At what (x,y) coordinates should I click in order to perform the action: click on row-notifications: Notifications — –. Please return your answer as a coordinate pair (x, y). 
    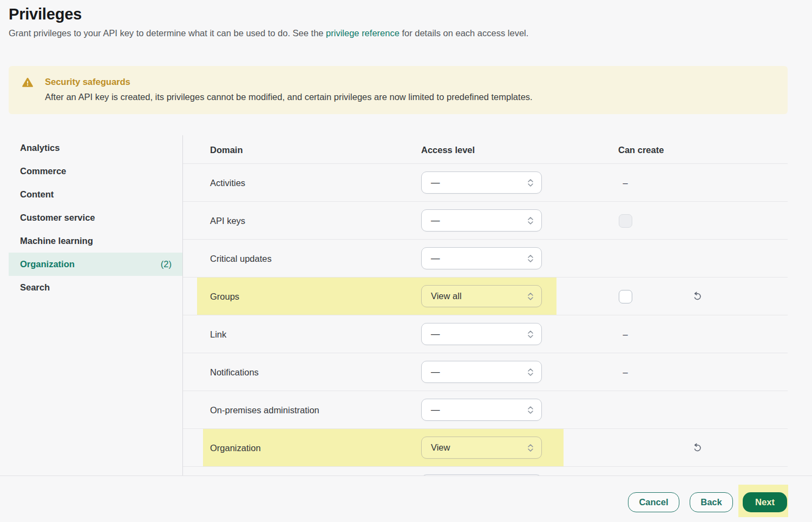
    Looking at the image, I should click on (485, 372).